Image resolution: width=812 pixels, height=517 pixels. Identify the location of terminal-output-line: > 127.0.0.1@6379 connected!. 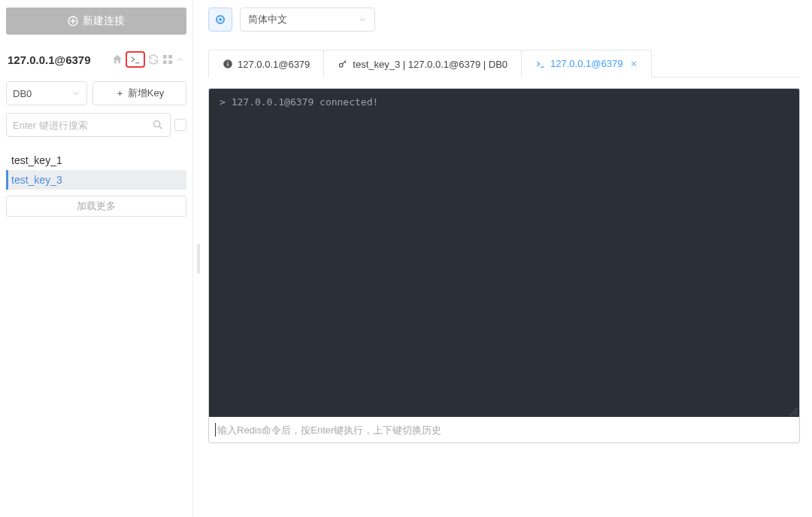
(299, 102).